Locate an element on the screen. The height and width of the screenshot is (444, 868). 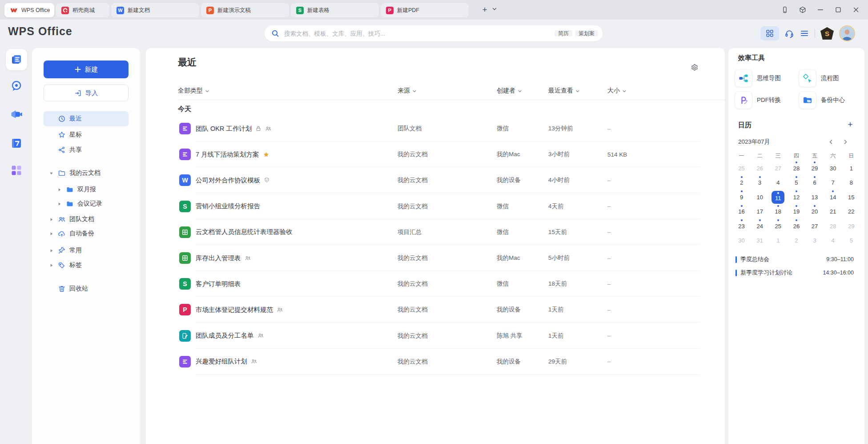
filter-创建者: 创建者 is located at coordinates (510, 91).